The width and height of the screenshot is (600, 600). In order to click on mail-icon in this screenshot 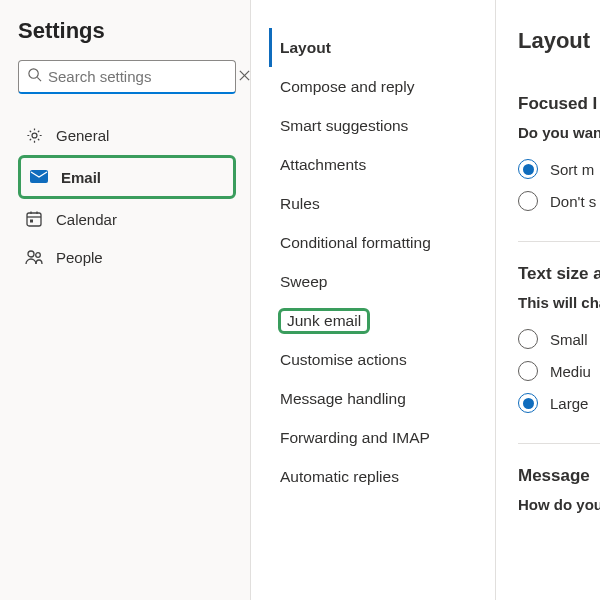, I will do `click(39, 177)`.